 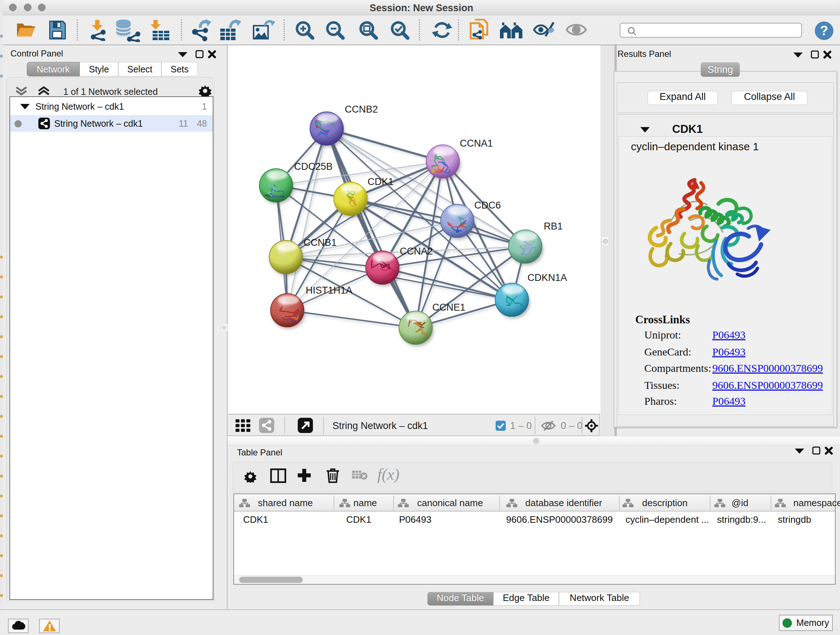 I want to click on svg-text: CDKN1A, so click(x=548, y=277).